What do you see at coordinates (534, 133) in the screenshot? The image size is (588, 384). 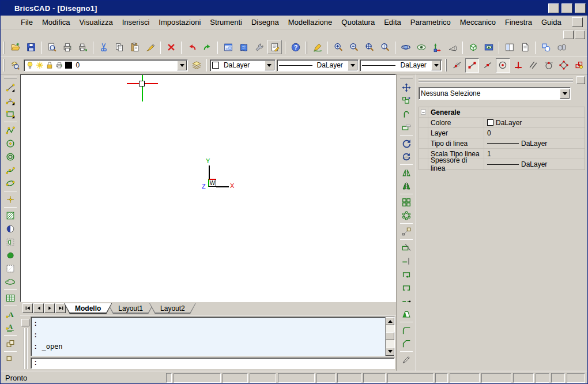 I see `property-value: 0` at bounding box center [534, 133].